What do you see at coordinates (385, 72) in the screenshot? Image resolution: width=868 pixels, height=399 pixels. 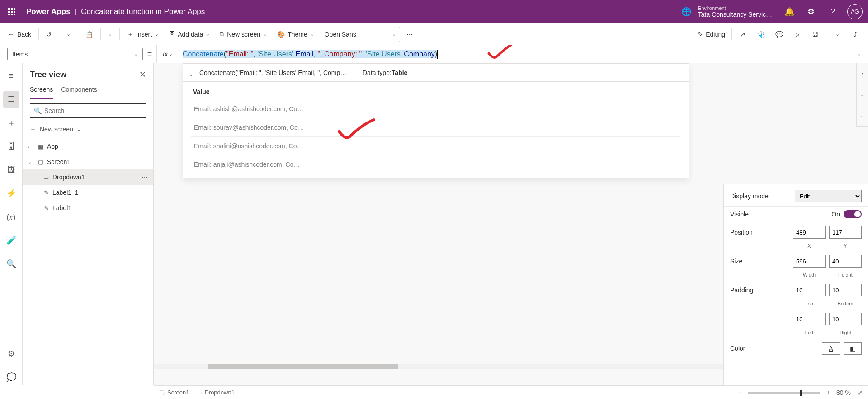 I see `result-data-type: Data type: Table` at bounding box center [385, 72].